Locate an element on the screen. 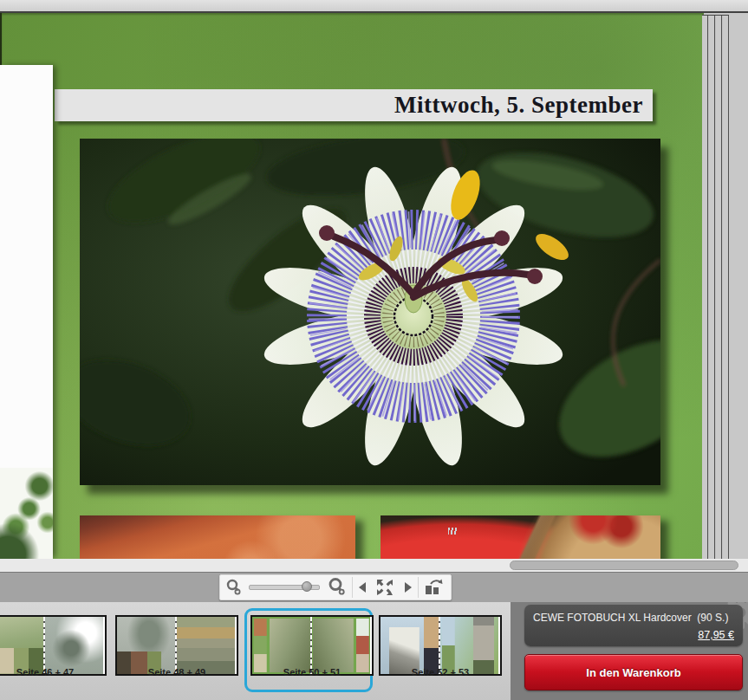  add-to-cart-label: In den Warenkorb is located at coordinates (633, 672).